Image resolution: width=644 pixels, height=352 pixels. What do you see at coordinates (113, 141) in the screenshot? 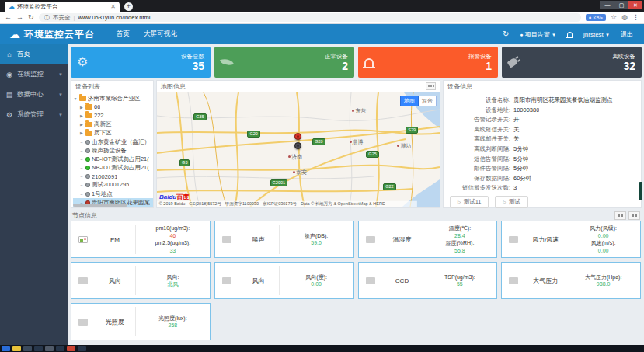
I see `tree-item-device: – 山东黄金矿业（鑫汇）` at bounding box center [113, 141].